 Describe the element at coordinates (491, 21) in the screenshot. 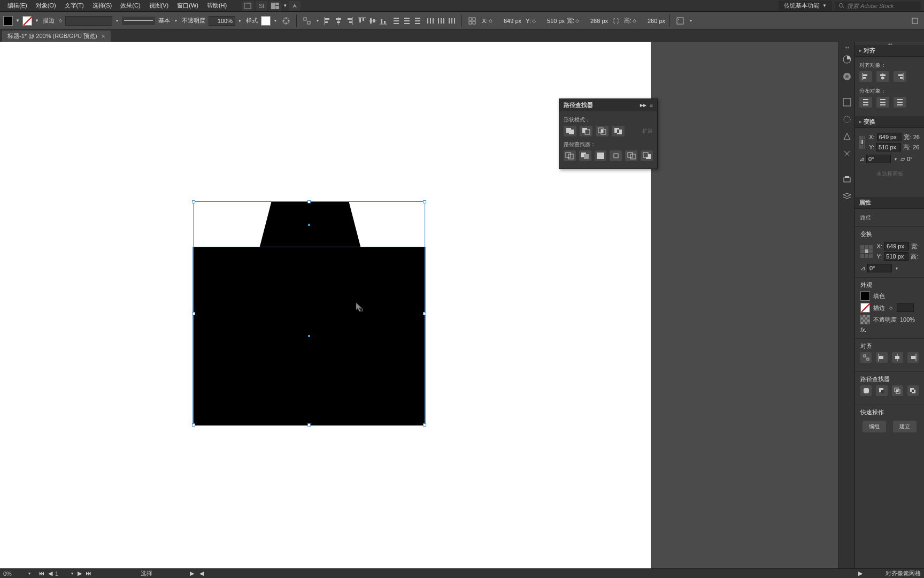

I see `link-xy-icon: ◇` at that location.